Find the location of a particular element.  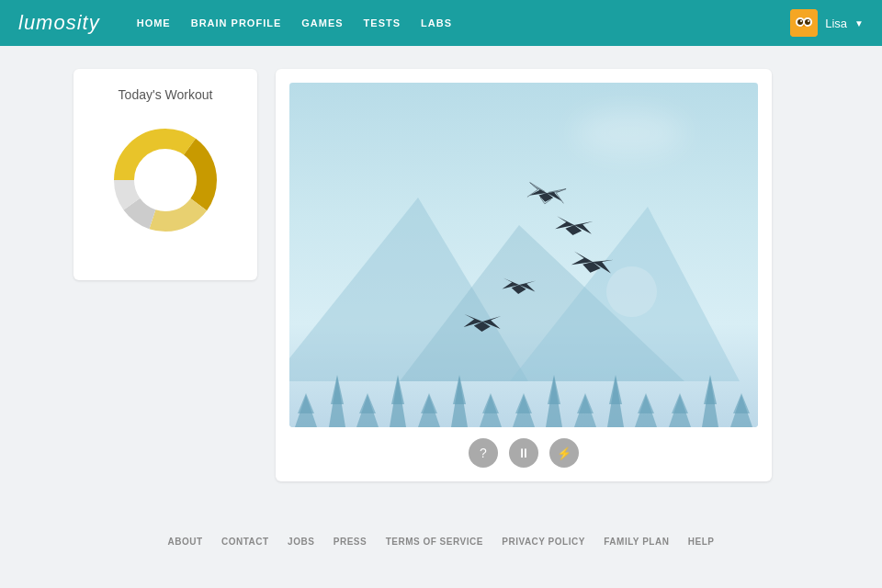

user-name: Lisa is located at coordinates (836, 24).